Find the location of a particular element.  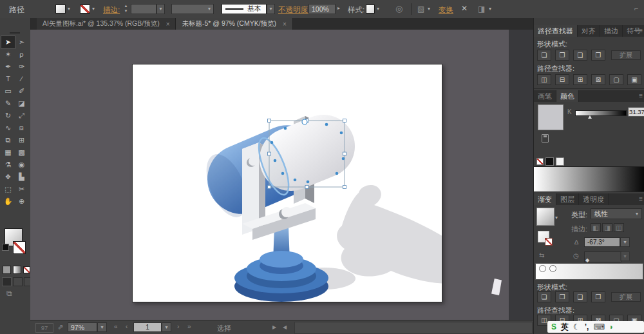

gradient-midpoint-marker: ◆ is located at coordinates (587, 260).